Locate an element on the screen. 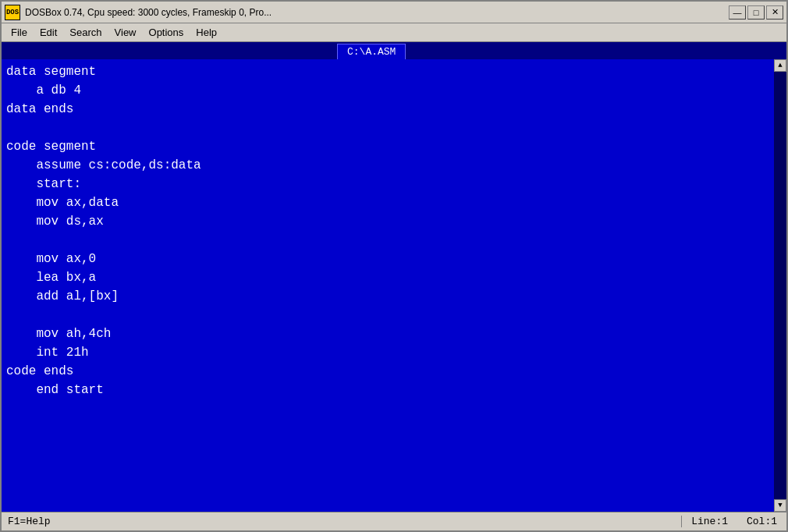  menu-search: Search is located at coordinates (86, 33).